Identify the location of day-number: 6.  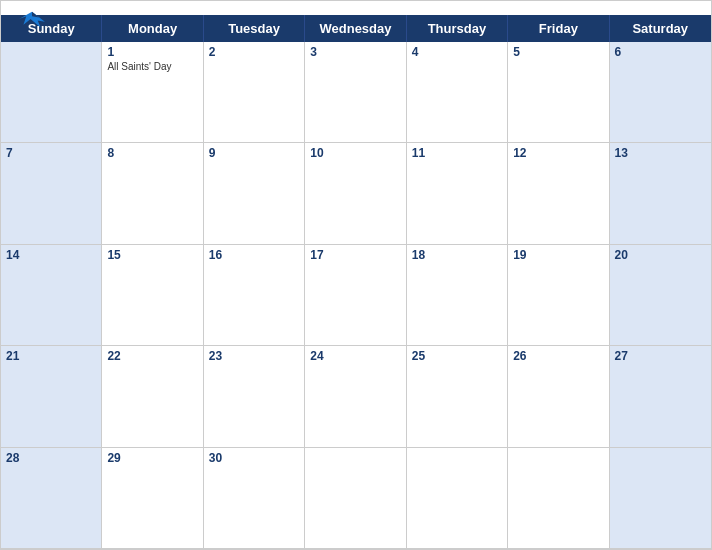
(660, 52).